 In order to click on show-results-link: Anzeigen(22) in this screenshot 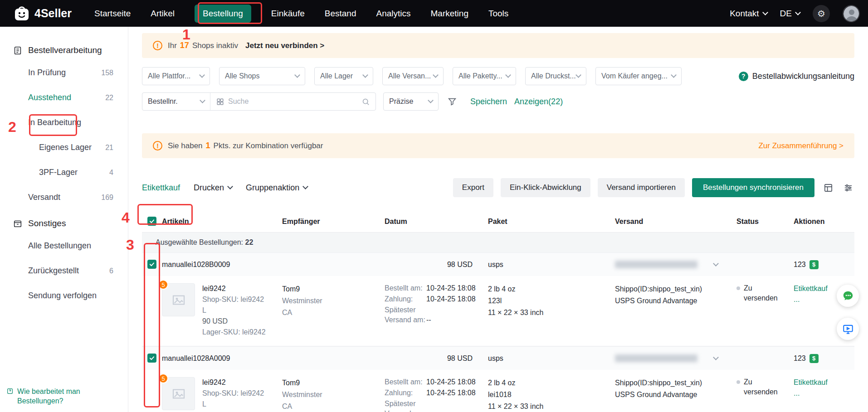, I will do `click(539, 102)`.